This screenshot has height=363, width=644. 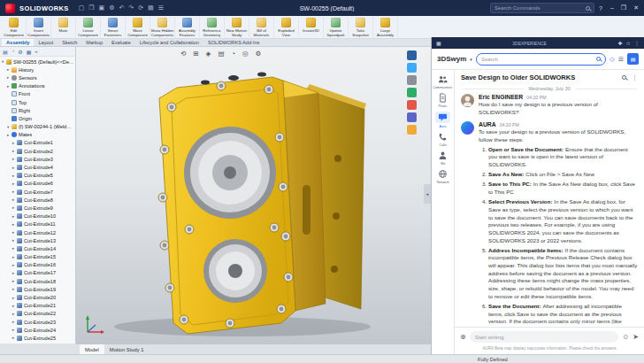 What do you see at coordinates (467, 101) in the screenshot?
I see `user-avatar` at bounding box center [467, 101].